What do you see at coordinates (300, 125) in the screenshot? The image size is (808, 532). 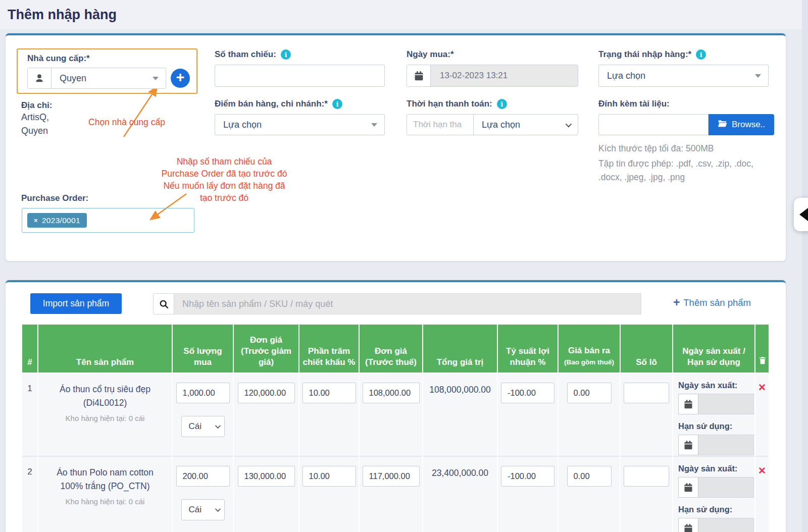 I see `pos-branch-select: Lựa chọn` at bounding box center [300, 125].